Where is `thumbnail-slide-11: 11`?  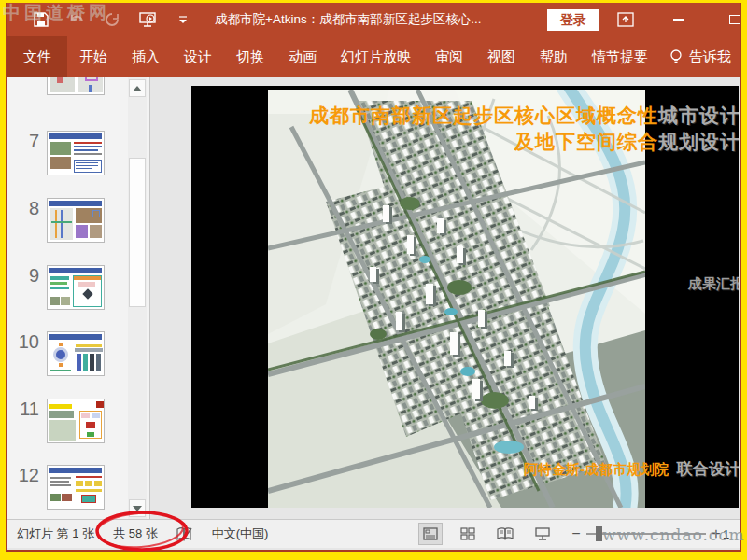
thumbnail-slide-11: 11 is located at coordinates (56, 421).